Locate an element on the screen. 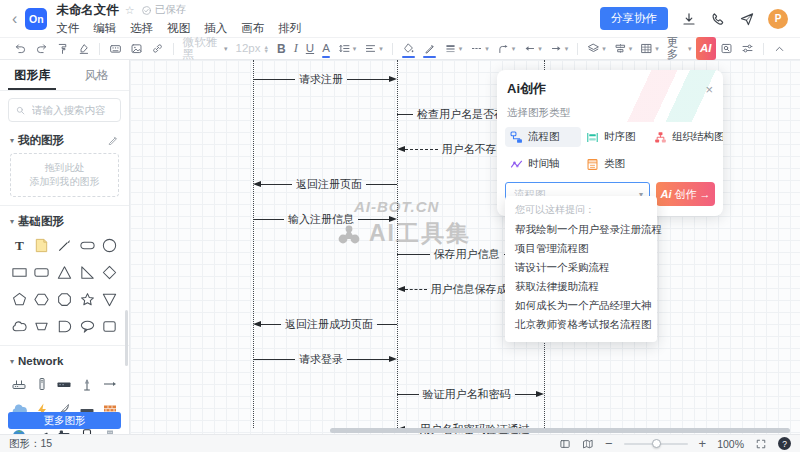  menu-item: 插入 is located at coordinates (216, 28).